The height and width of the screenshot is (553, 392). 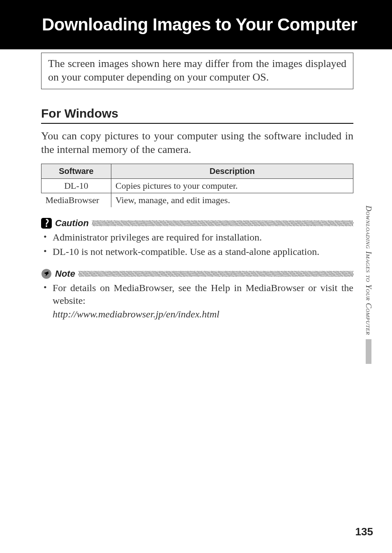 I want to click on list-item: For details on MediaBrowser, see the Hel…, so click(x=197, y=294).